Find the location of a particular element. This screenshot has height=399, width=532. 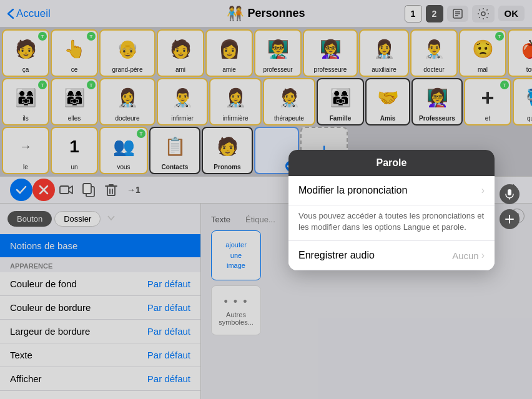

popup-item-label: Modifier la prononciation is located at coordinates (353, 190).